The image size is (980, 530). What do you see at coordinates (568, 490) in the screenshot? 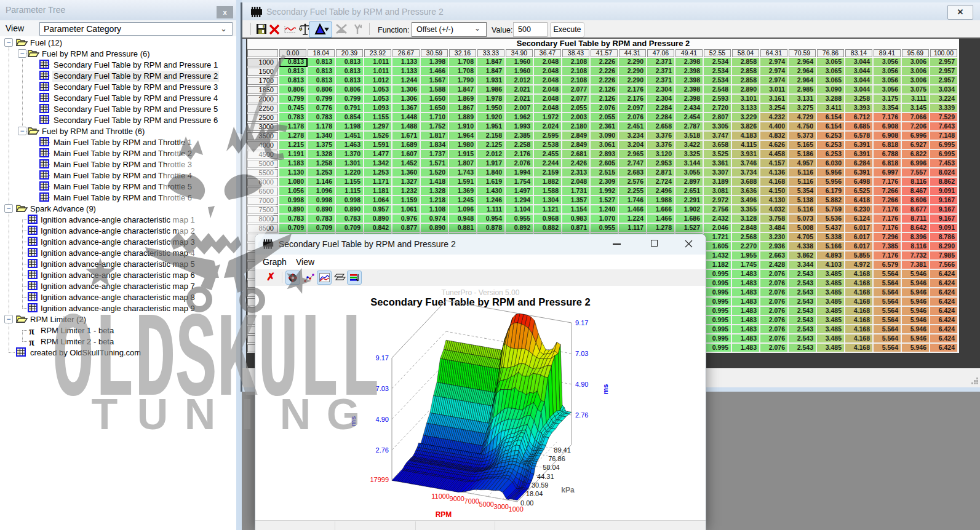
I see `svg-text: kPa` at bounding box center [568, 490].